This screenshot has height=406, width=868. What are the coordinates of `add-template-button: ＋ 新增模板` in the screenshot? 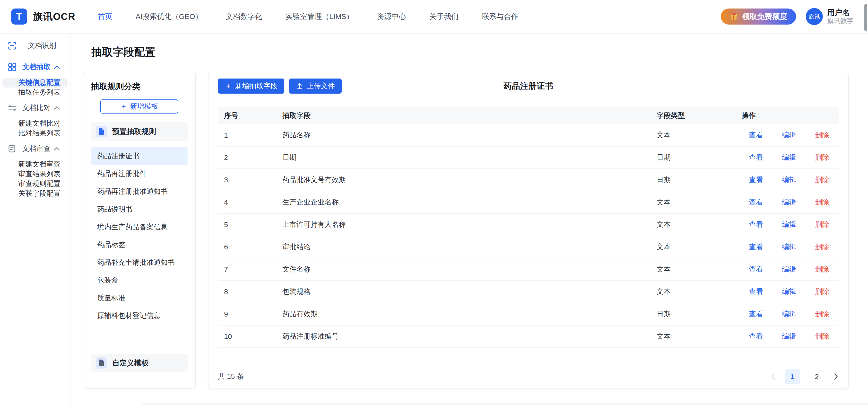 It's located at (140, 107).